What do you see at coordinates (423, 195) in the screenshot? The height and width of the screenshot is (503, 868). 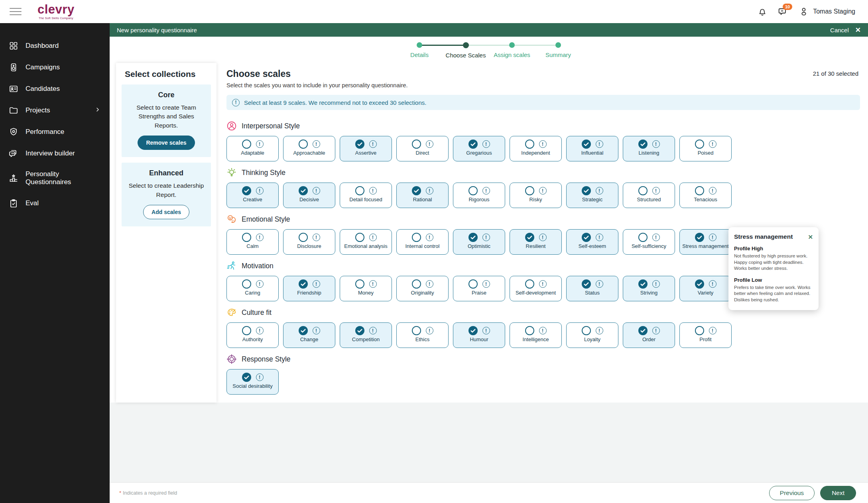 I see `scale-card-rational: !Rational` at bounding box center [423, 195].